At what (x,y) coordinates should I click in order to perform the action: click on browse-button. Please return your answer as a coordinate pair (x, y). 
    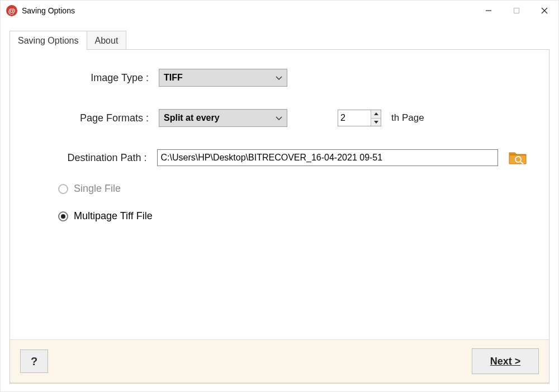
    Looking at the image, I should click on (518, 158).